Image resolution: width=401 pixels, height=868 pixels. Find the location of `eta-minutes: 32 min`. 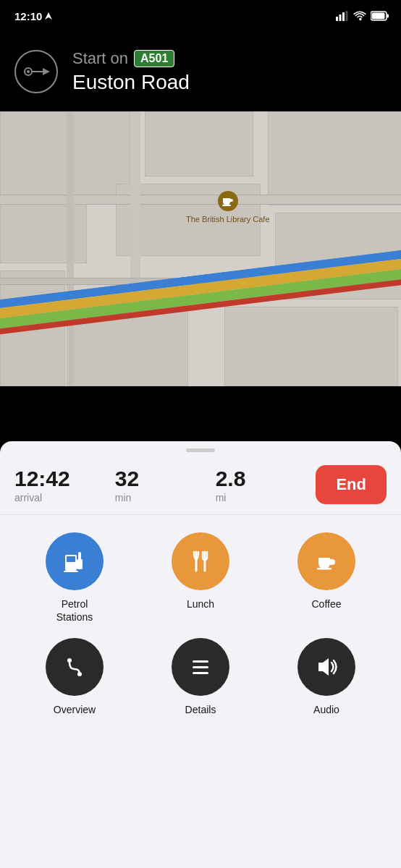

eta-minutes: 32 min is located at coordinates (165, 485).